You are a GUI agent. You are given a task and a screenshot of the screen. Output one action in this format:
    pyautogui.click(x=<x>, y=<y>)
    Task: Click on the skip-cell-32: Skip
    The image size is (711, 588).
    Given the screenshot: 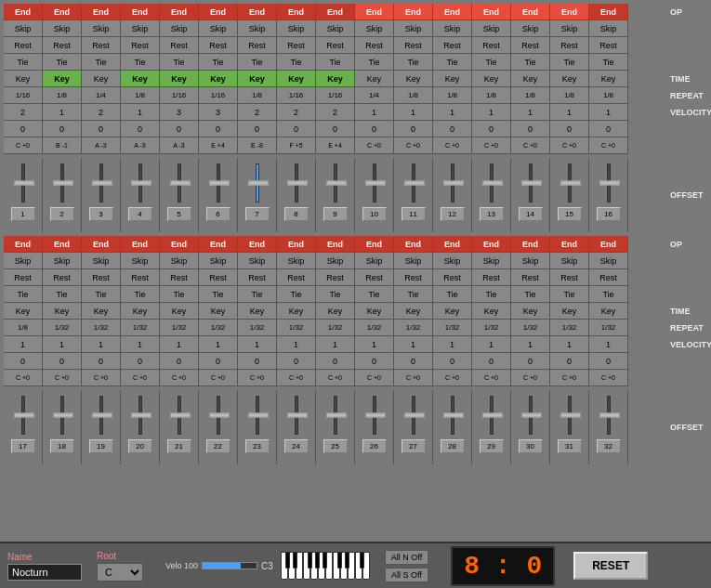 What is the action you would take?
    pyautogui.click(x=608, y=261)
    